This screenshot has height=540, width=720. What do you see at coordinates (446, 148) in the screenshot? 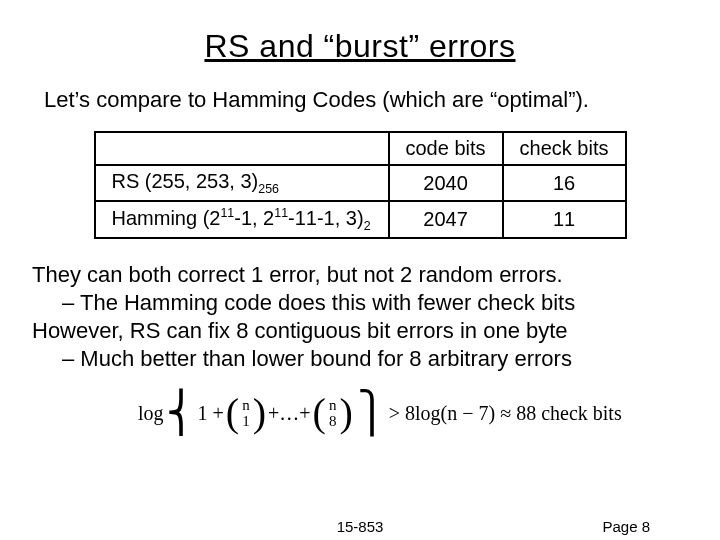
I see `table-header-codebits: code bits` at bounding box center [446, 148].